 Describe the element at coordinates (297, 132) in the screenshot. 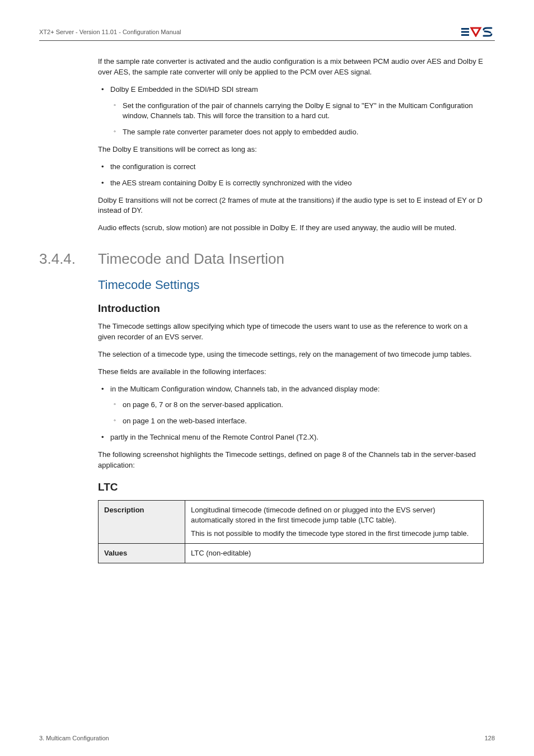

I see `sub-bullet-sample-rate: The sample rate converter parameter does…` at that location.